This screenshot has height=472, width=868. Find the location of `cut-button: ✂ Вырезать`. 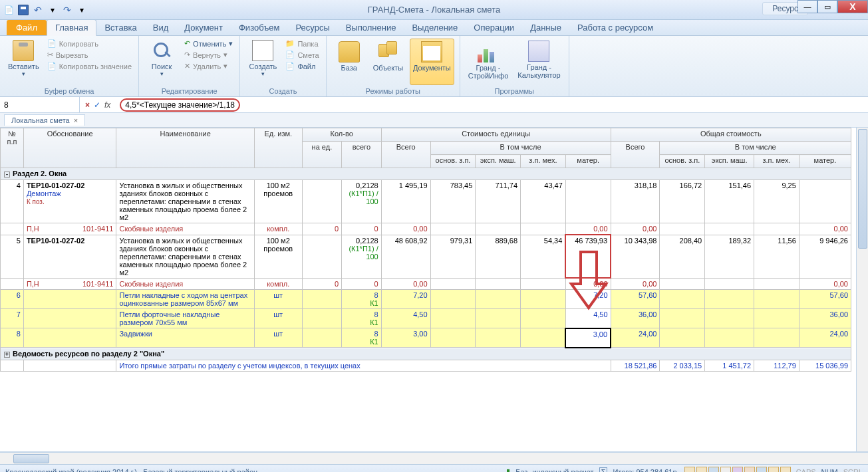

cut-button: ✂ Вырезать is located at coordinates (89, 55).